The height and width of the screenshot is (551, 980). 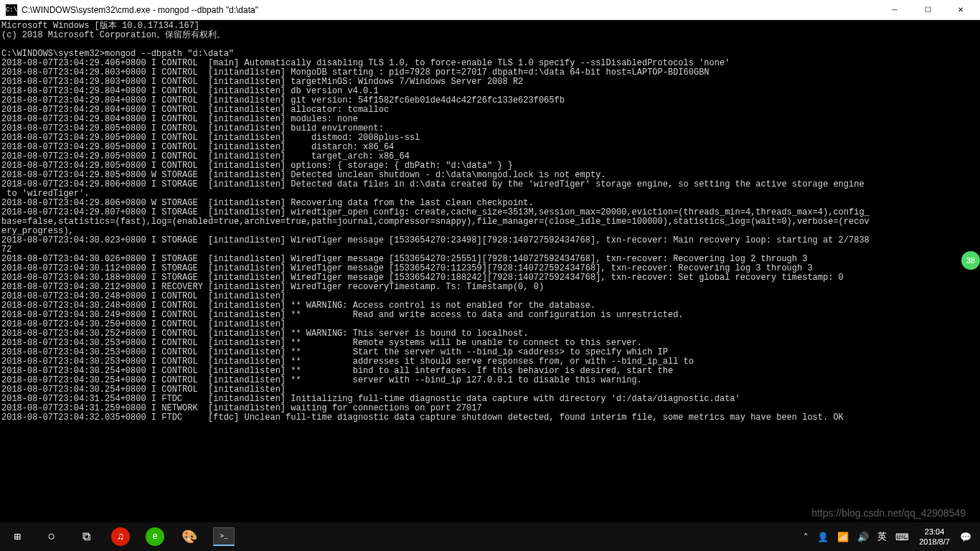 I want to click on system-tray: ˄ 👤 📶 🔊 英 ⌨ 23:04 2018/8/7 💬, so click(x=890, y=537).